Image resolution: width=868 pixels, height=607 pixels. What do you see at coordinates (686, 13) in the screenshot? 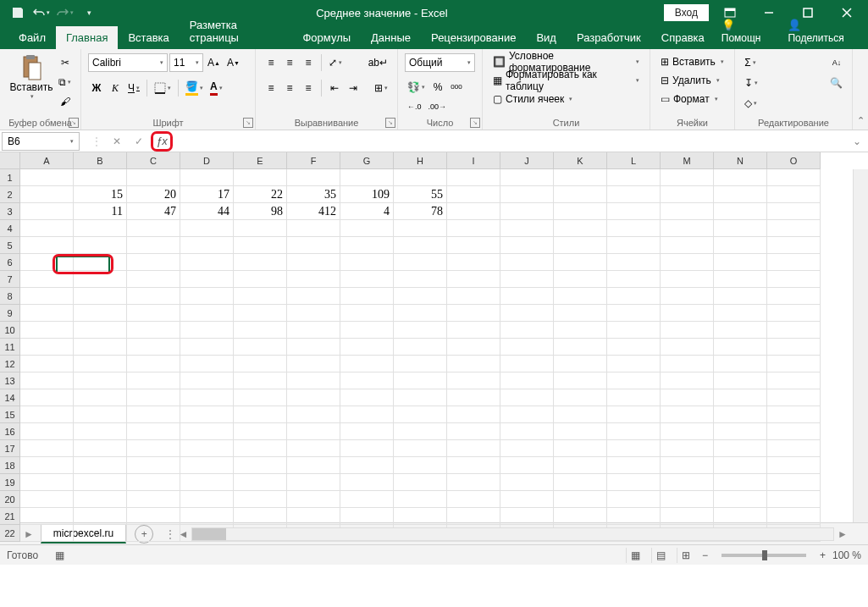
I see `signin-button: Вход` at bounding box center [686, 13].